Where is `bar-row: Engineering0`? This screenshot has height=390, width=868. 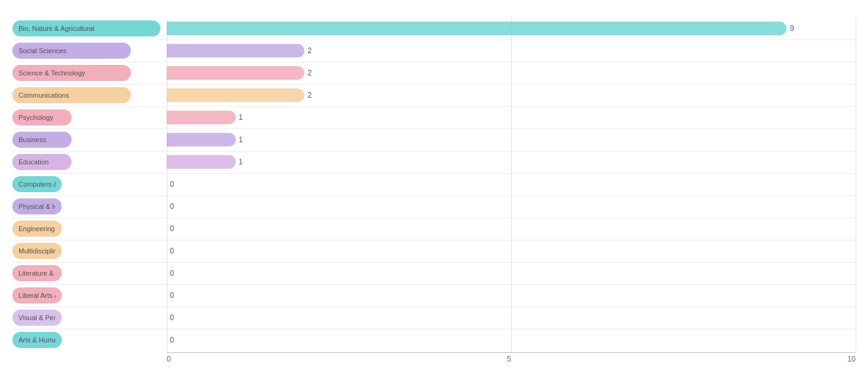
bar-row: Engineering0 is located at coordinates (434, 229).